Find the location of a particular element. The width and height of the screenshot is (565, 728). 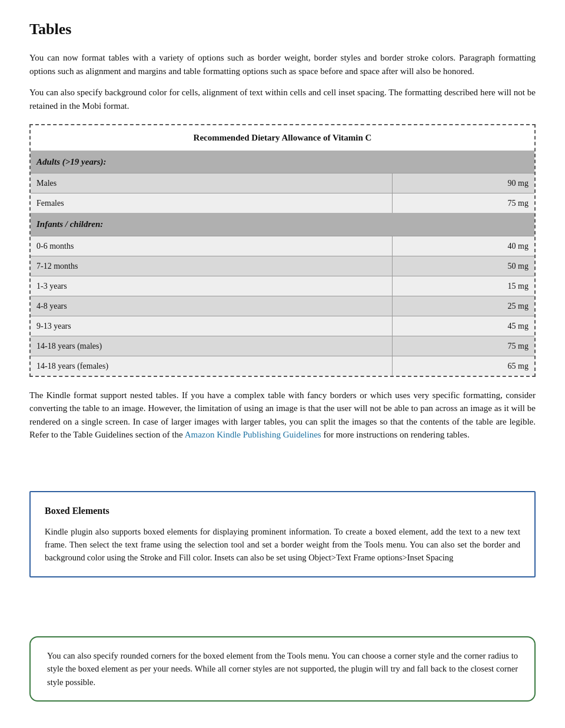

adults-header-row: Adults (>19 years): is located at coordinates (282, 162).